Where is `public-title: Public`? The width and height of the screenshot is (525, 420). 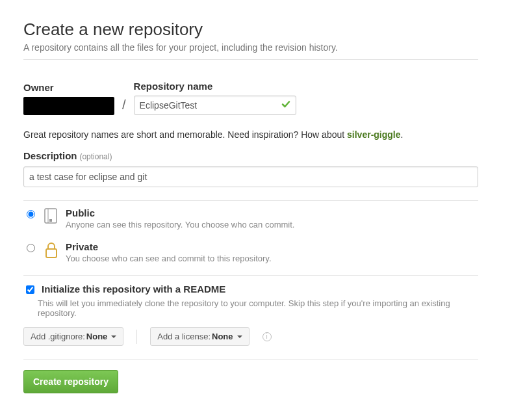
public-title: Public is located at coordinates (272, 213).